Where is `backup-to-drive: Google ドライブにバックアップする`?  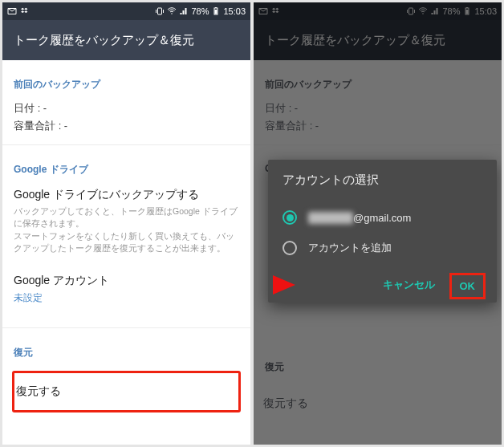
backup-to-drive: Google ドライブにバックアップする is located at coordinates (127, 193).